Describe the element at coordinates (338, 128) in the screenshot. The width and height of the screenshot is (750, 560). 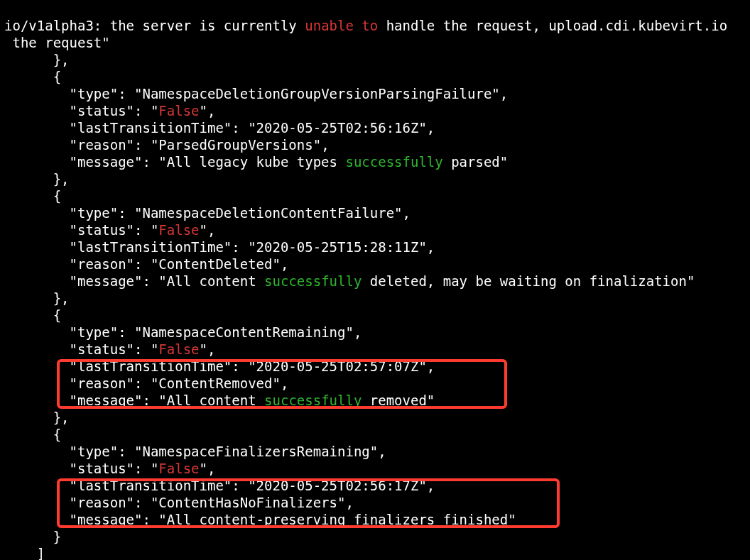
I see `time-value: 2020-05-25T02:56:16Z` at that location.